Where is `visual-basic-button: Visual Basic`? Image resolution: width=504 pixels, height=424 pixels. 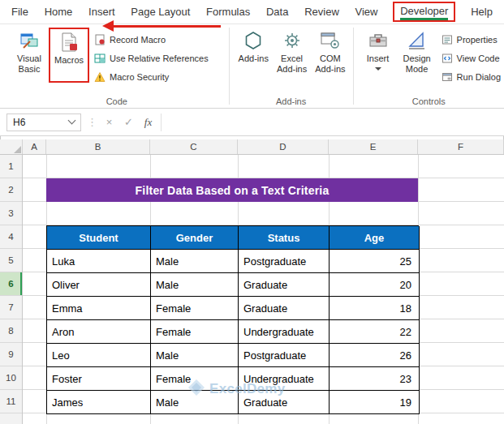
visual-basic-button: Visual Basic is located at coordinates (29, 55).